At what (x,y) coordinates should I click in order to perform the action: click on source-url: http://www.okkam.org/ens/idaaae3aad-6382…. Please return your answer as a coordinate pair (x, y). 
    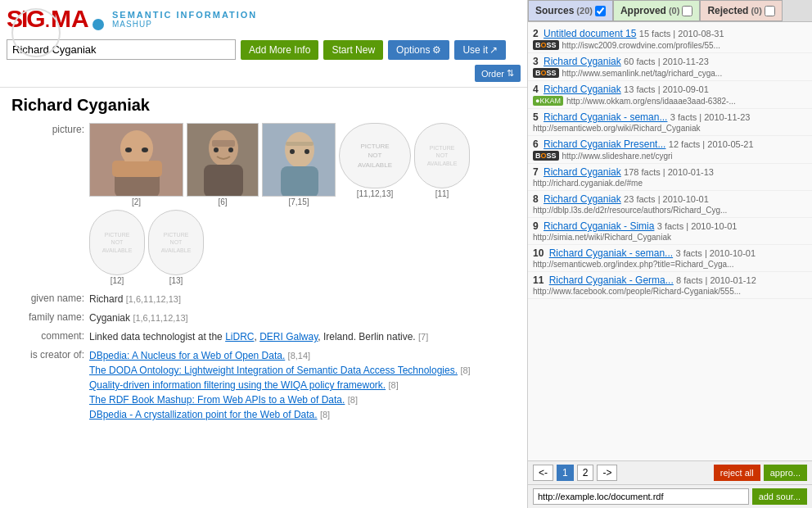
    Looking at the image, I should click on (652, 102).